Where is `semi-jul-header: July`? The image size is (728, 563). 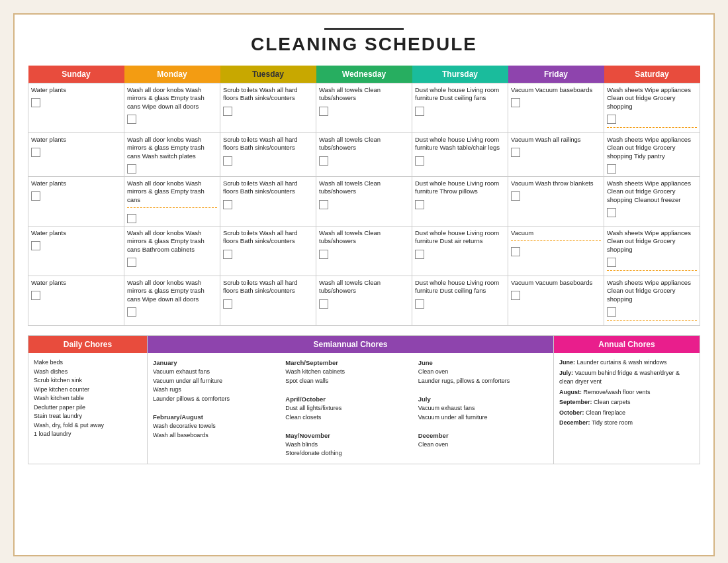 semi-jul-header: July is located at coordinates (483, 399).